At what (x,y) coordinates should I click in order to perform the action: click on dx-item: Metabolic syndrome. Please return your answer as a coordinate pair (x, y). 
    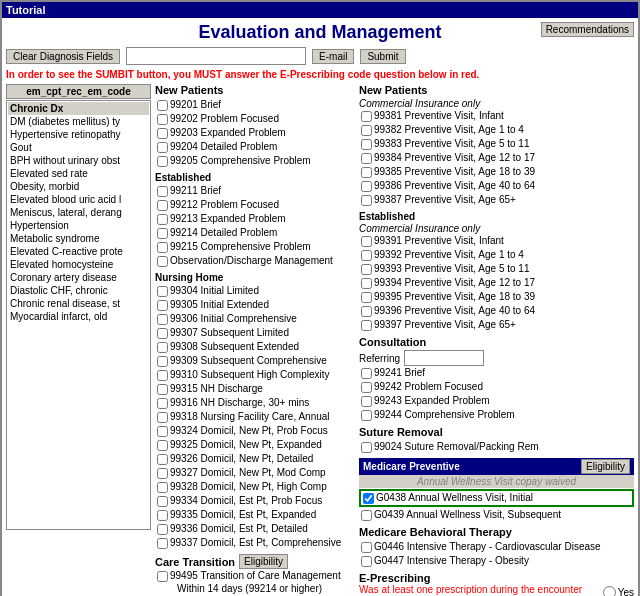
    Looking at the image, I should click on (78, 238).